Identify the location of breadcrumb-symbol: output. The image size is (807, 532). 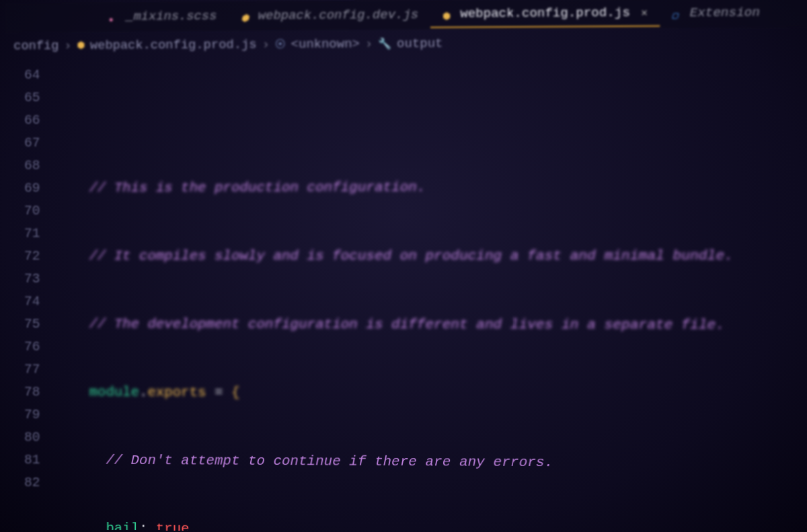
(420, 44).